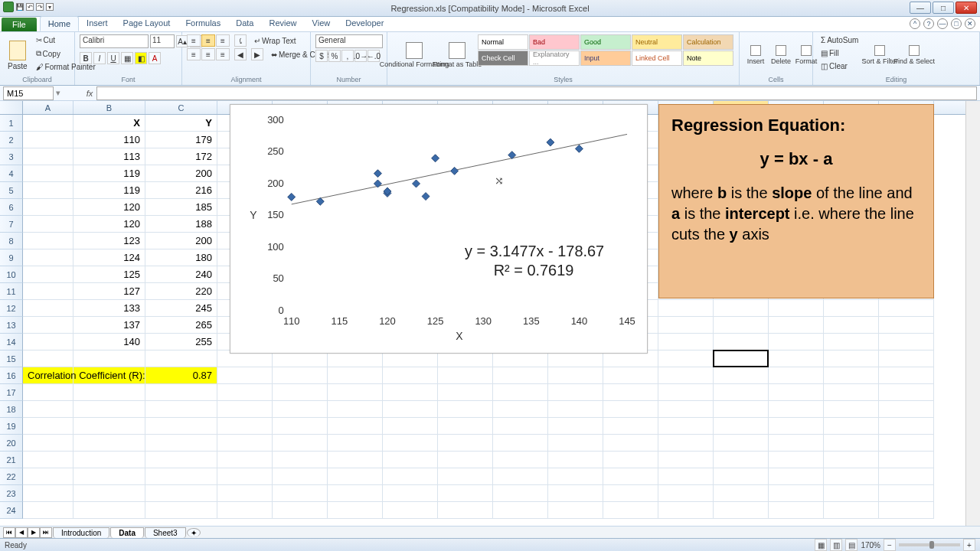 The height and width of the screenshot is (551, 980). What do you see at coordinates (355, 460) in the screenshot?
I see `cell-F21` at bounding box center [355, 460].